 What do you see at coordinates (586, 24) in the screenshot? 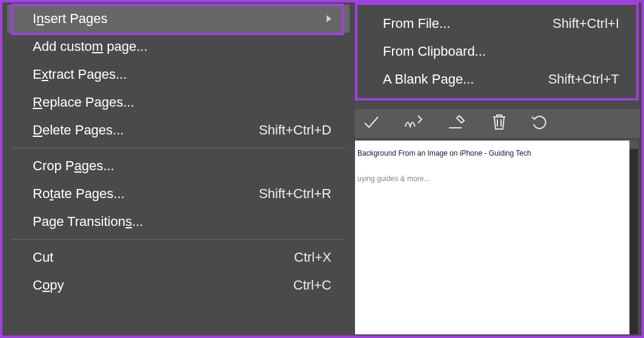
I see `shortcut-text: Shift+Ctrl+I` at bounding box center [586, 24].